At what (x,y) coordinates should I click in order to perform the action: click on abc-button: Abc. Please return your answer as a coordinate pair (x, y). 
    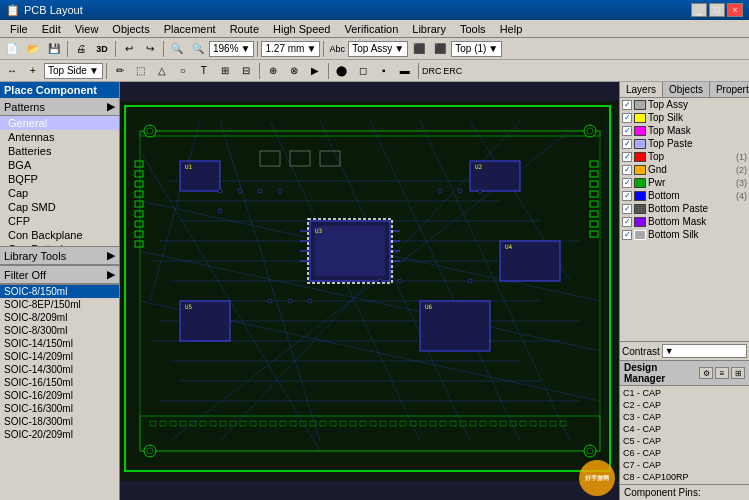
    Looking at the image, I should click on (337, 49).